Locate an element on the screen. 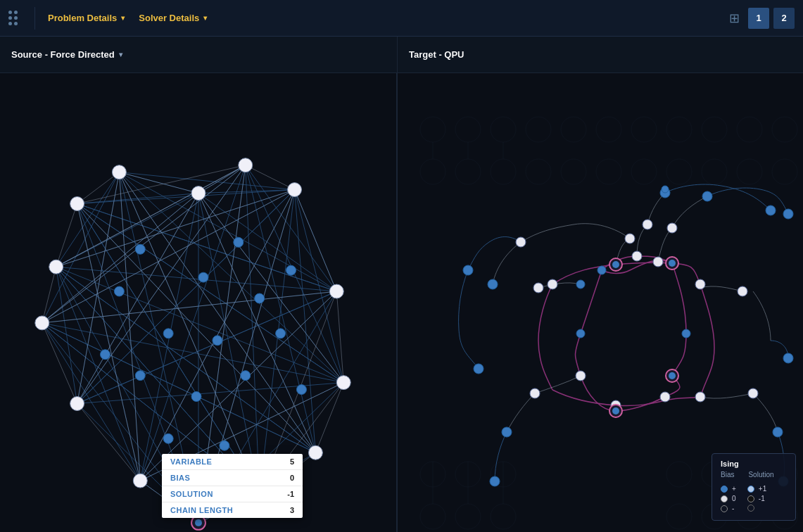 This screenshot has width=803, height=532. legend-row-negative: - is located at coordinates (728, 508).